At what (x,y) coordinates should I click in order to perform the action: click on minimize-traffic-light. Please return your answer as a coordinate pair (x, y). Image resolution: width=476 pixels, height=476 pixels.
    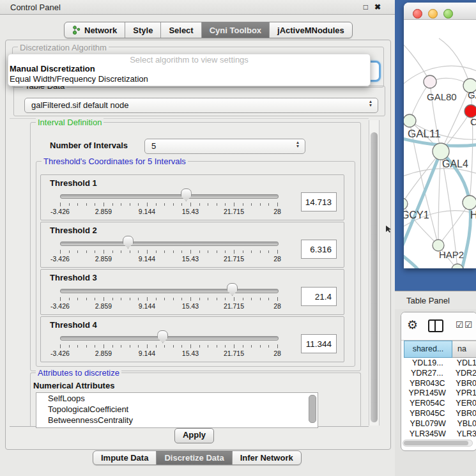
    Looking at the image, I should click on (433, 14).